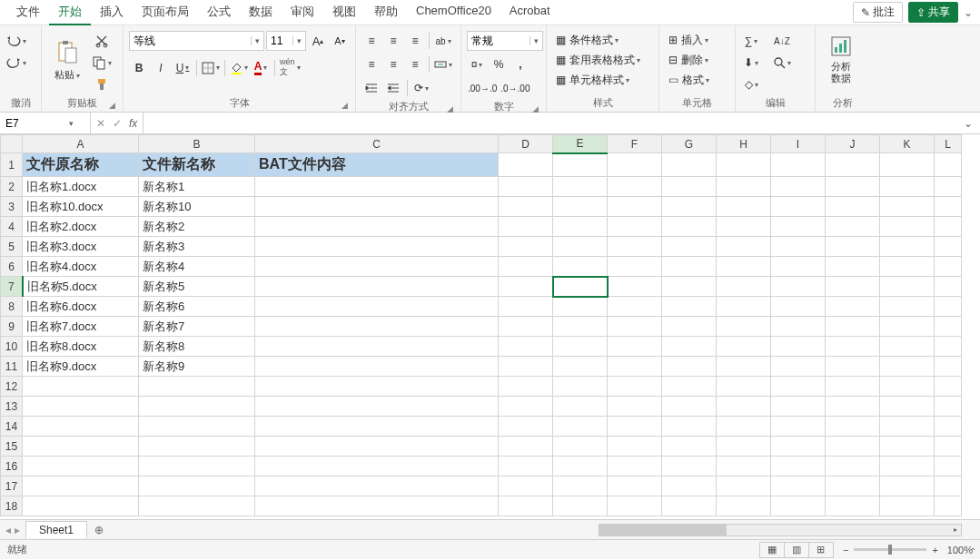 The image size is (980, 560). What do you see at coordinates (635, 447) in the screenshot?
I see `cell-F15` at bounding box center [635, 447].